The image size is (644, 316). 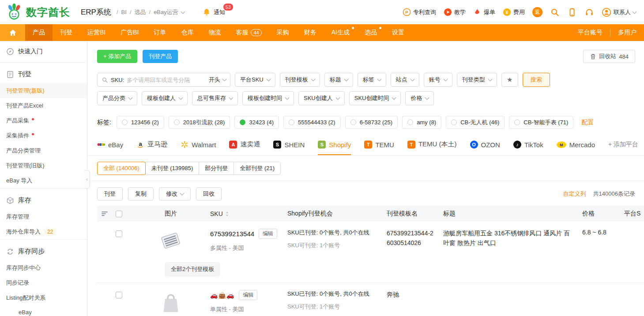 What do you see at coordinates (589, 12) in the screenshot?
I see `support-button` at bounding box center [589, 12].